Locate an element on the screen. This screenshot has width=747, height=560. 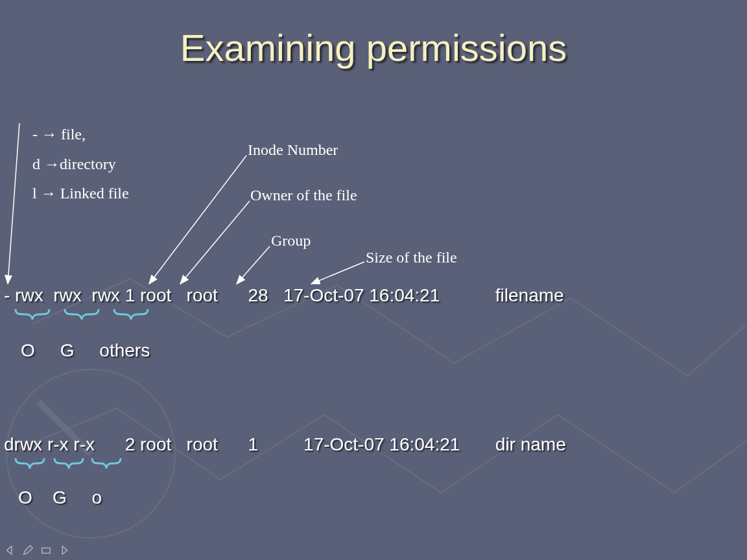
prev-icon is located at coordinates (10, 550).